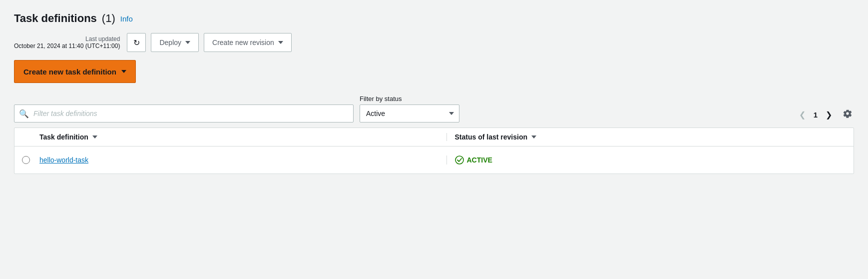  What do you see at coordinates (848, 115) in the screenshot?
I see `table-settings-button` at bounding box center [848, 115].